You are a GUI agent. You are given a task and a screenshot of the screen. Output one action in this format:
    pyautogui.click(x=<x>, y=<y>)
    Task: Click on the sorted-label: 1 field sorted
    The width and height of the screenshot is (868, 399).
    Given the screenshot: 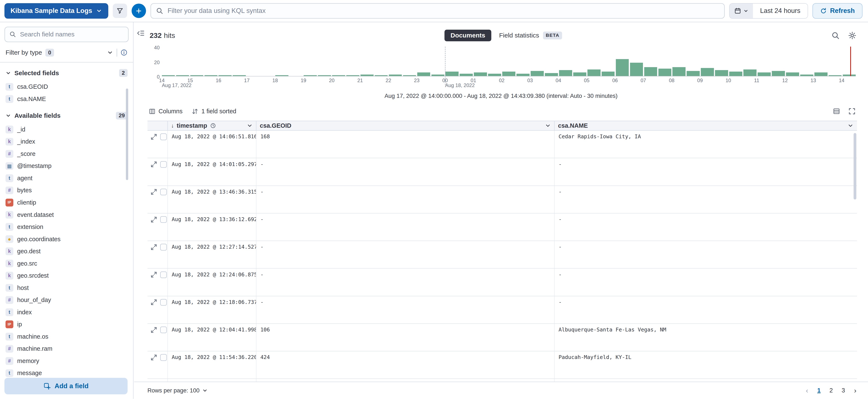 What is the action you would take?
    pyautogui.click(x=219, y=111)
    